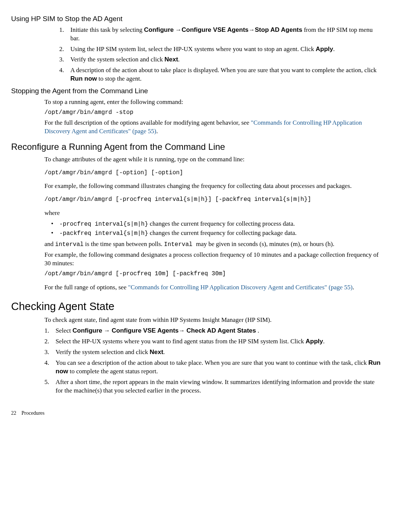 This screenshot has width=400, height=532. What do you see at coordinates (213, 320) in the screenshot?
I see `paragraph: To check agent state, find agent state f…` at bounding box center [213, 320].